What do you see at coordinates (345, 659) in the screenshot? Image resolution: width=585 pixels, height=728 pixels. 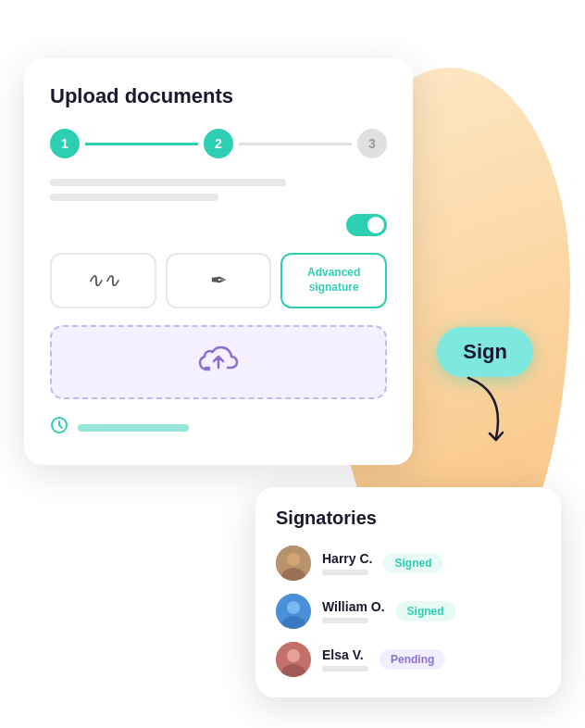 I see `signatory-info-elsa: Elsa V.` at bounding box center [345, 659].